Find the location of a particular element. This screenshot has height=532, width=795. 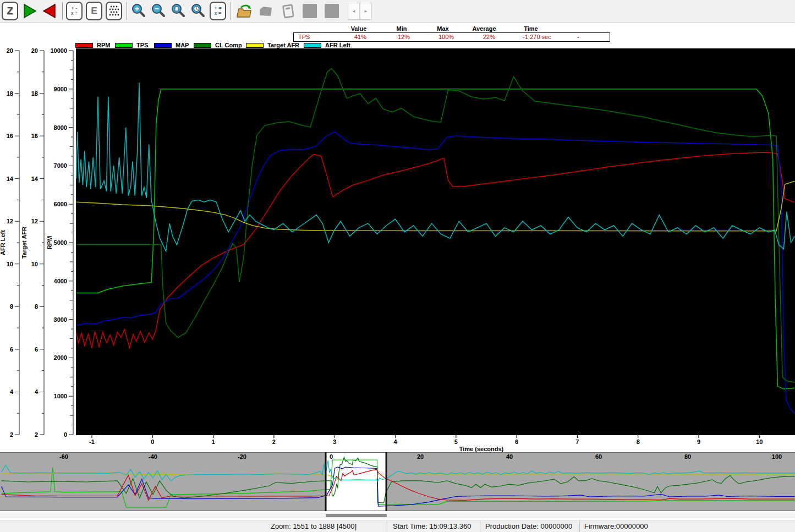

svg-text: 3000 is located at coordinates (61, 320).